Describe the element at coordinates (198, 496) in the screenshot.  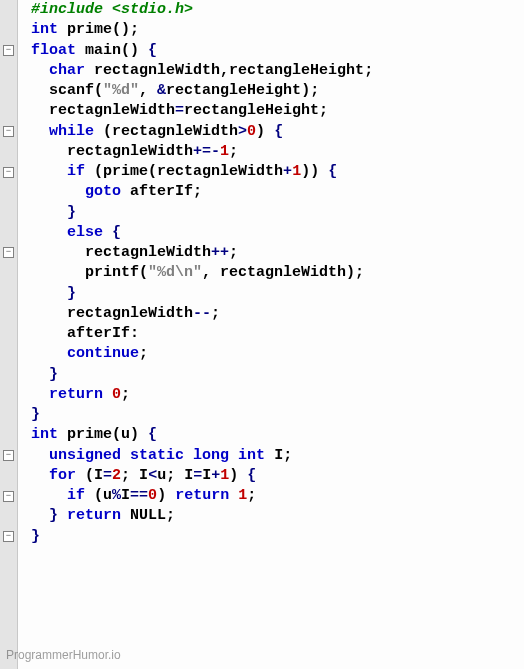
I see `code-line: if (u%I==0) return 1;` at that location.